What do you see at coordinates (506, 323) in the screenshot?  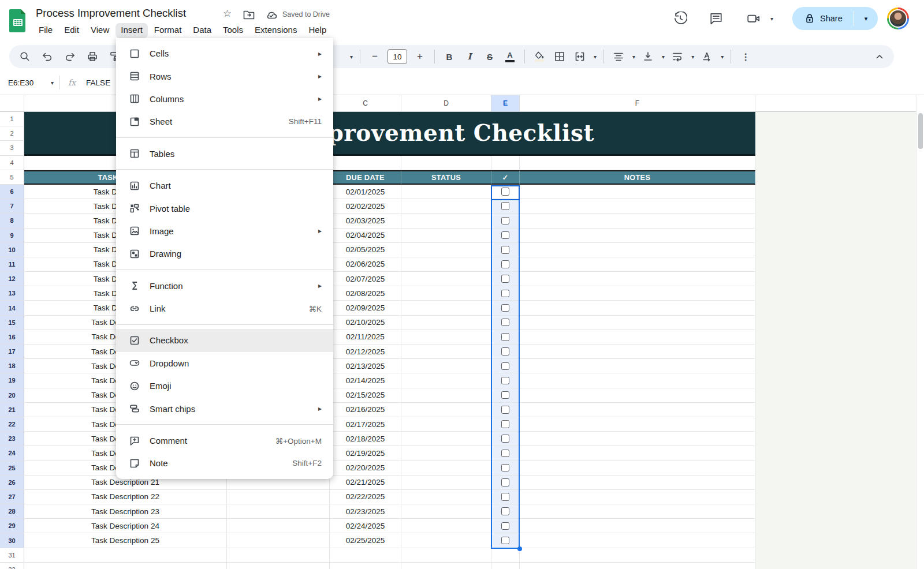 I see `cell-e15` at bounding box center [506, 323].